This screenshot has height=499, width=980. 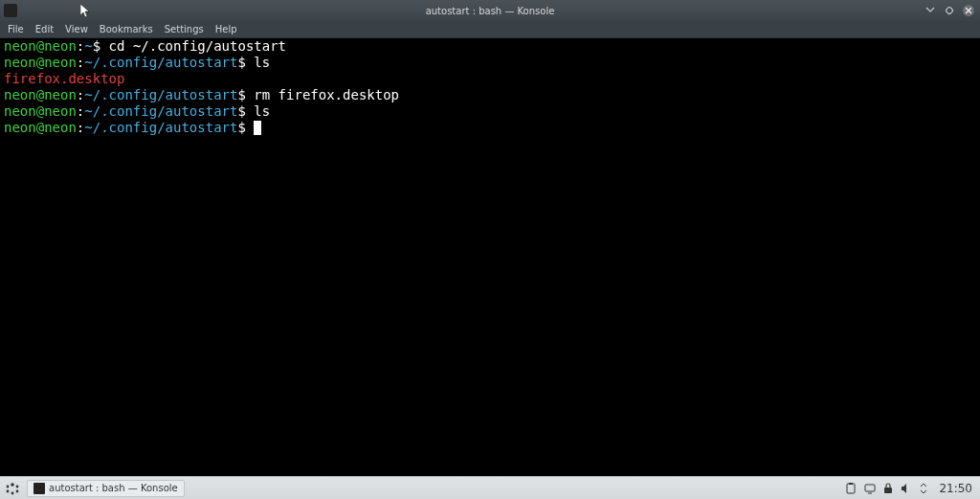 What do you see at coordinates (969, 11) in the screenshot?
I see `close-button` at bounding box center [969, 11].